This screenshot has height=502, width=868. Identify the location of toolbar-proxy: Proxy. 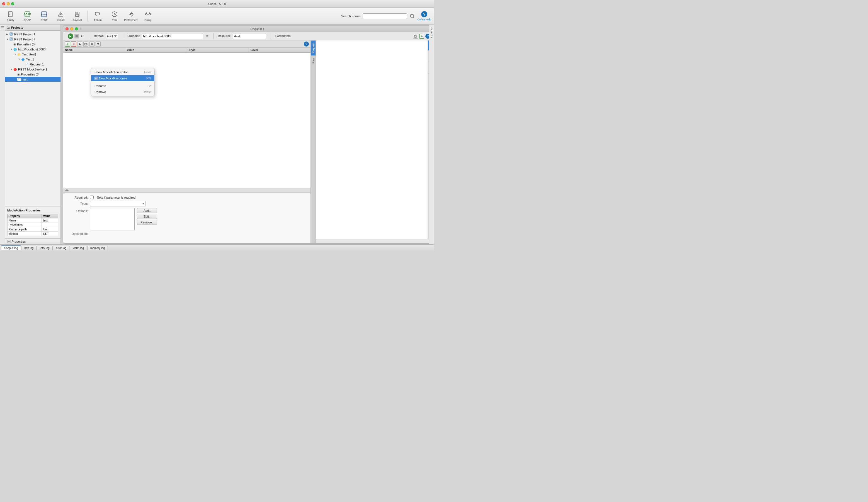
(148, 16).